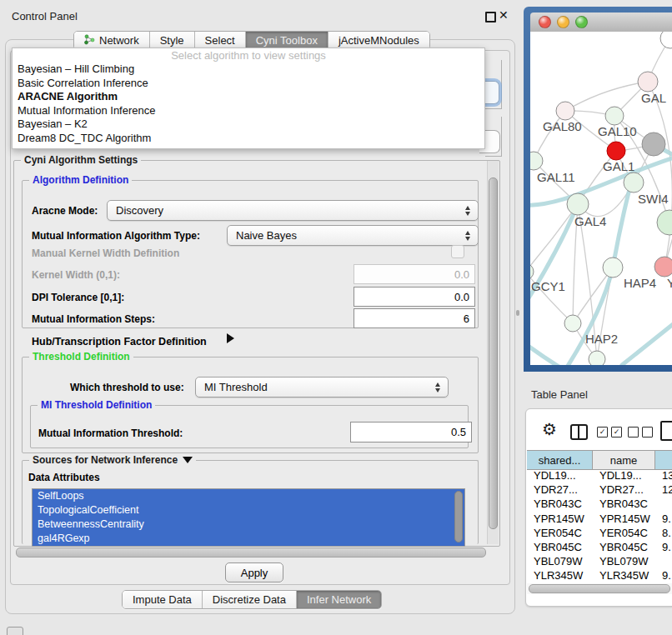 Image resolution: width=672 pixels, height=635 pixels. I want to click on node-label-gal4: GAL4, so click(590, 222).